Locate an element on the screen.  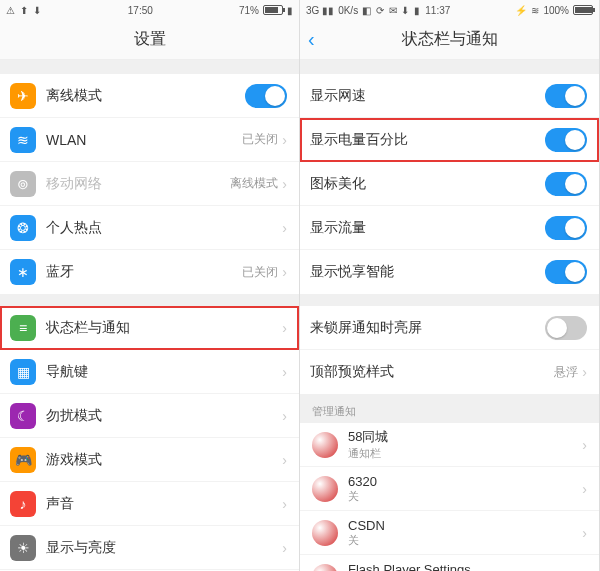
netspeed-toggle is located at coordinates (566, 96).